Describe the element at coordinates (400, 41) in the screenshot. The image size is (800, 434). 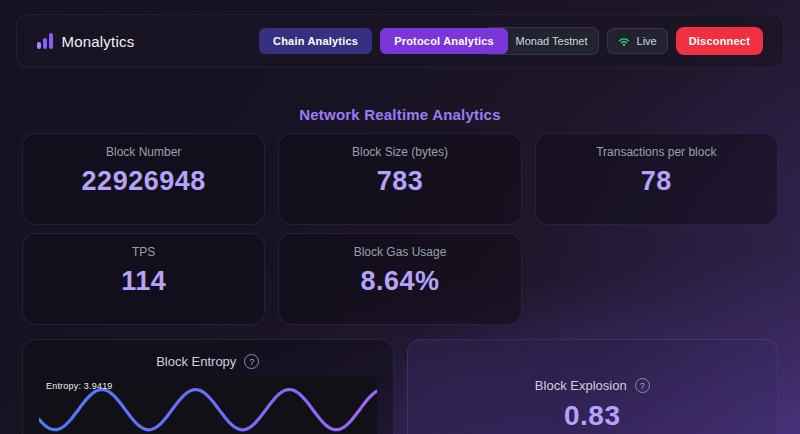
I see `top-navbar: Monalytics Chain Analytics Protocol Anal…` at that location.